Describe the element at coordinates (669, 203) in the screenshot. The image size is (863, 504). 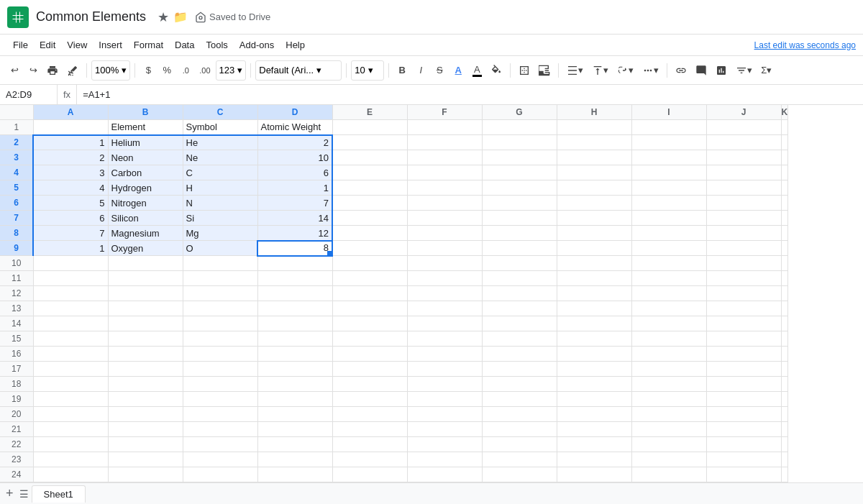
I see `cell-i6` at that location.